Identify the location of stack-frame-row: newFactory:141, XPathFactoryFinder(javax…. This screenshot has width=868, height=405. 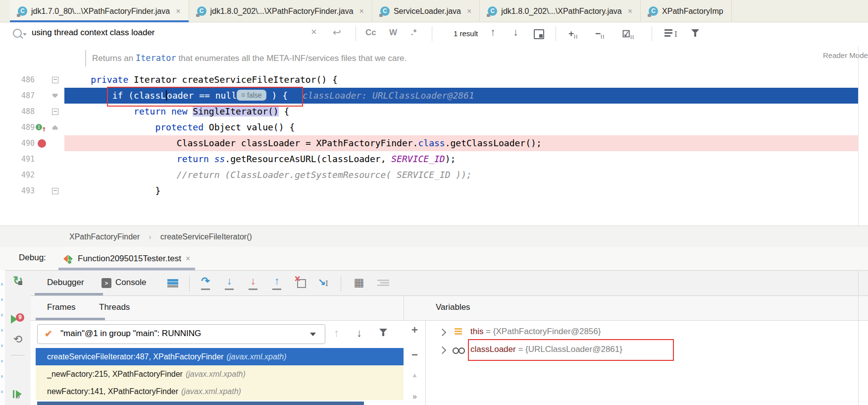
(220, 392).